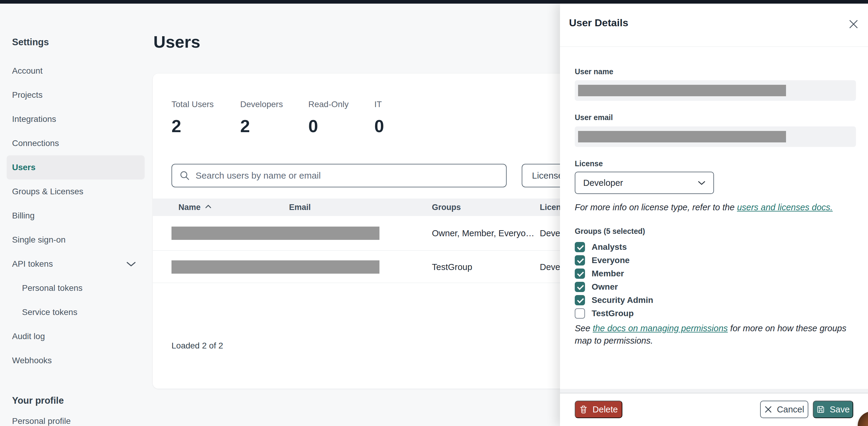 This screenshot has width=868, height=426. I want to click on group-option-owner: Owner, so click(614, 287).